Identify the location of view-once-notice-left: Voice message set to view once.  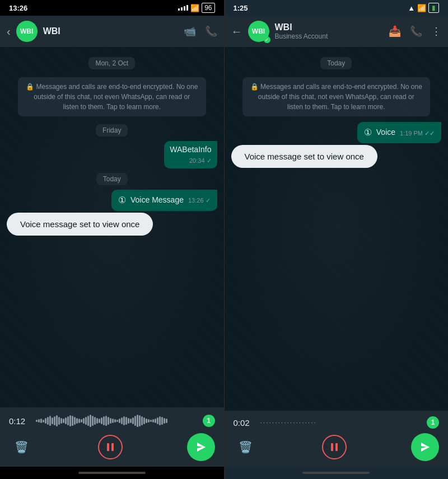
(80, 224).